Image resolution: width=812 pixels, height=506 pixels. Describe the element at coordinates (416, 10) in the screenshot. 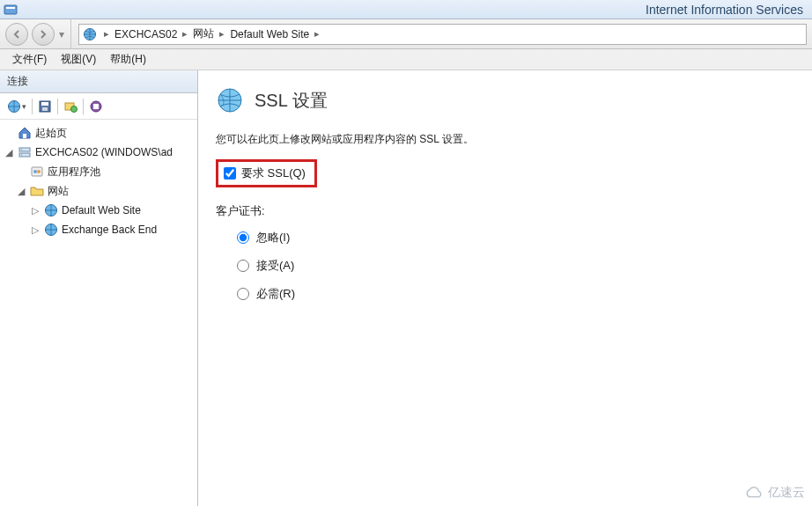

I see `window-title: Internet Information Services` at that location.